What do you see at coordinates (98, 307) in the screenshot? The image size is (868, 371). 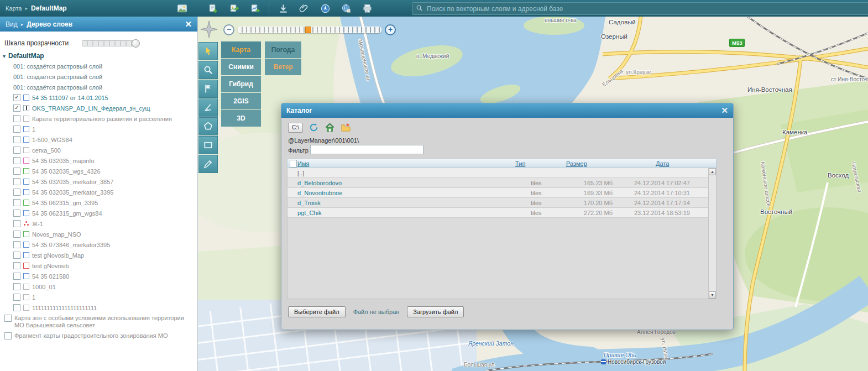 I see `layer-tree-item: 1111111111111111111111` at bounding box center [98, 307].